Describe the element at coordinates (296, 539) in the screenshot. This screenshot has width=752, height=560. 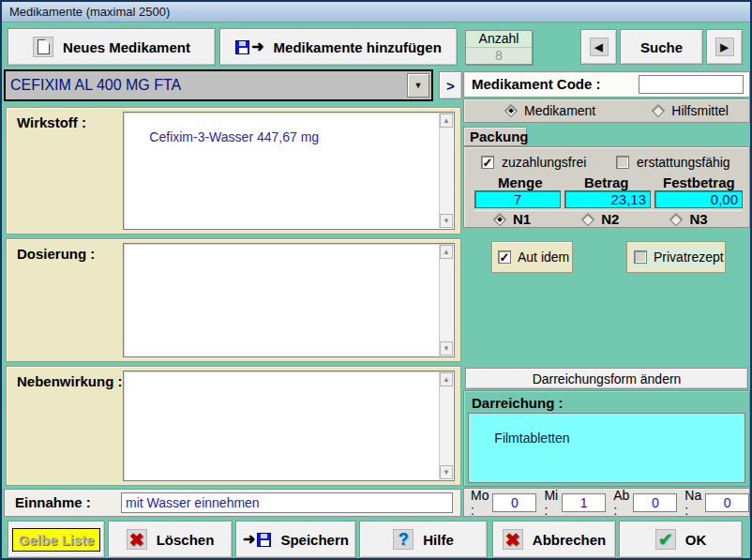
I see `speichern-button: ➜ Speichern` at that location.